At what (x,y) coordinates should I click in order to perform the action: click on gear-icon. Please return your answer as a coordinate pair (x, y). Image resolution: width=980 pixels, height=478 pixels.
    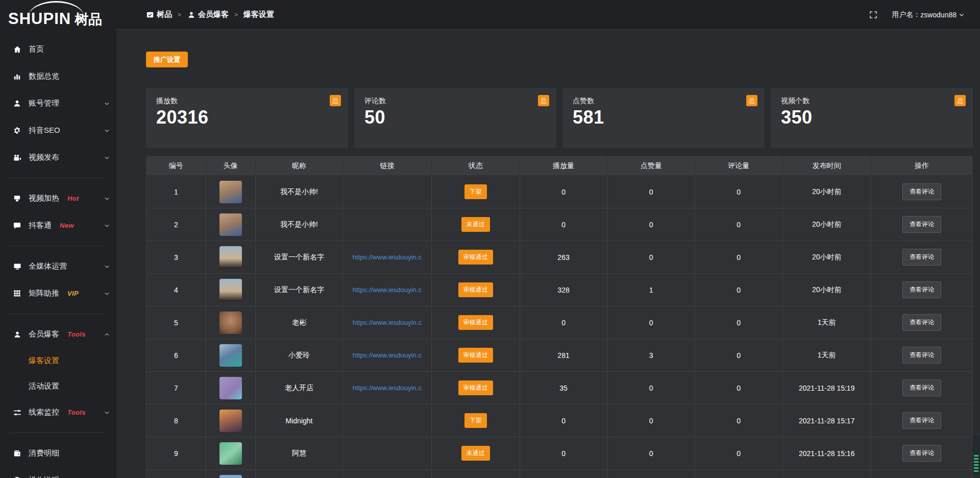
    Looking at the image, I should click on (17, 131).